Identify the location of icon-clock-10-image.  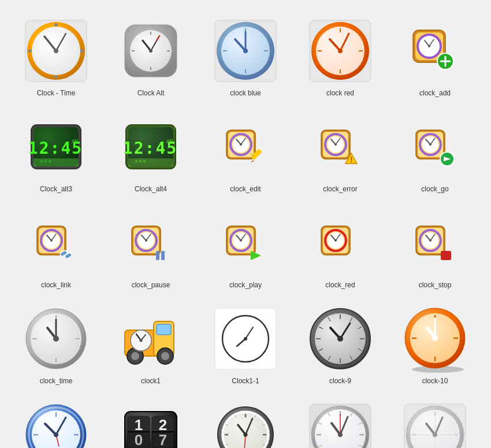
(435, 339).